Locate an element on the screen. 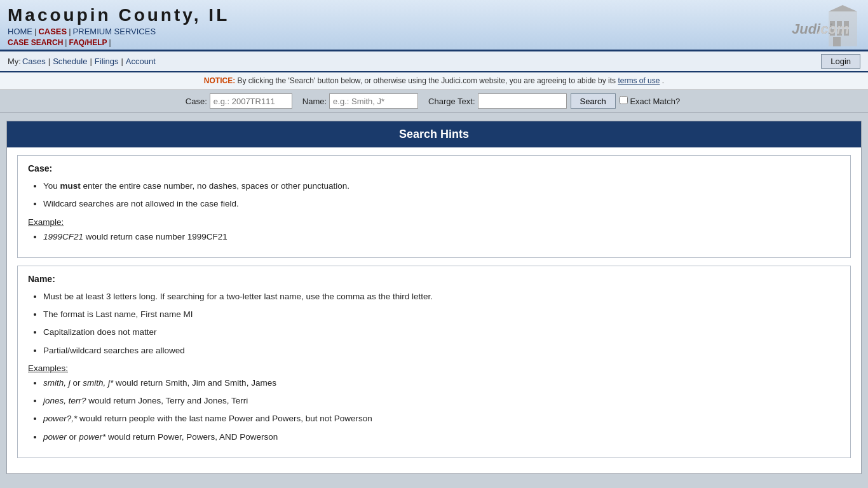 Image resolution: width=868 pixels, height=488 pixels. name-example-bullet-3: power?,* would return people with the la… is located at coordinates (442, 419).